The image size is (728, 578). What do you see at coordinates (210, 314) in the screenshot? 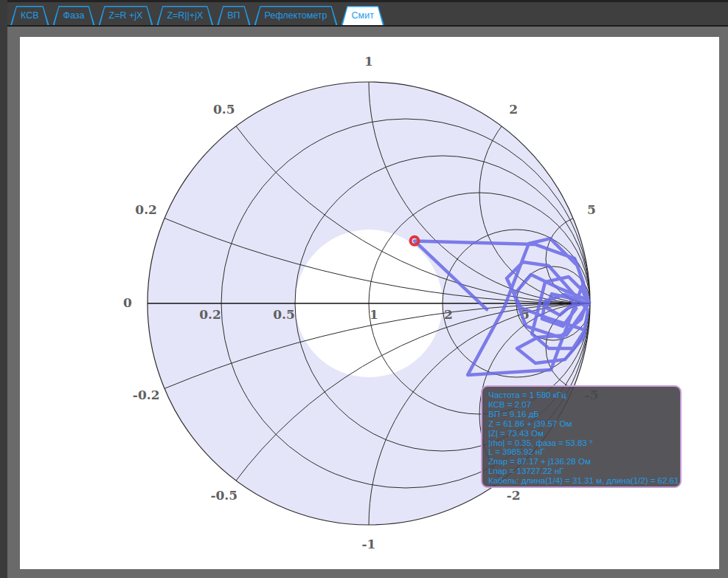
I see `resistance-label: 0.2` at bounding box center [210, 314].